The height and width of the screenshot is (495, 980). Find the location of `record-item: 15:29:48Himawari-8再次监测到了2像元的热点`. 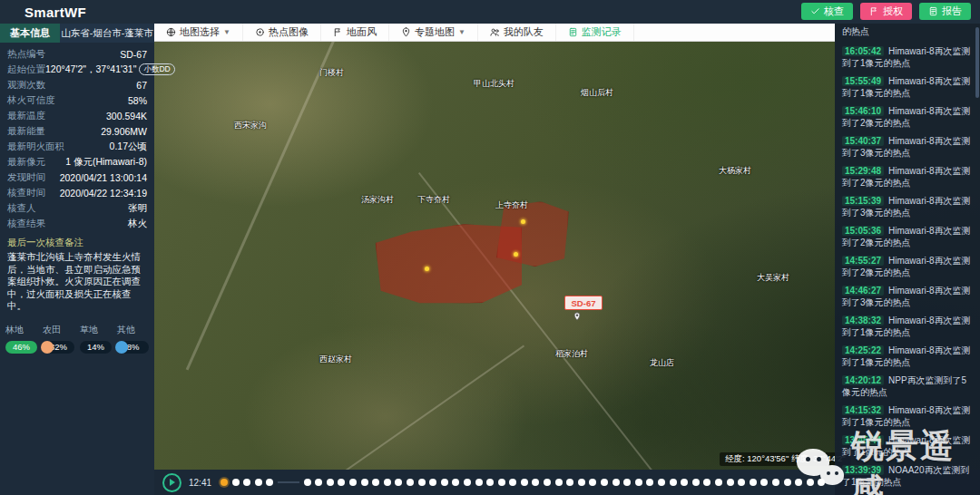

record-item: 15:29:48Himawari-8再次监测到了2像元的热点 is located at coordinates (907, 176).